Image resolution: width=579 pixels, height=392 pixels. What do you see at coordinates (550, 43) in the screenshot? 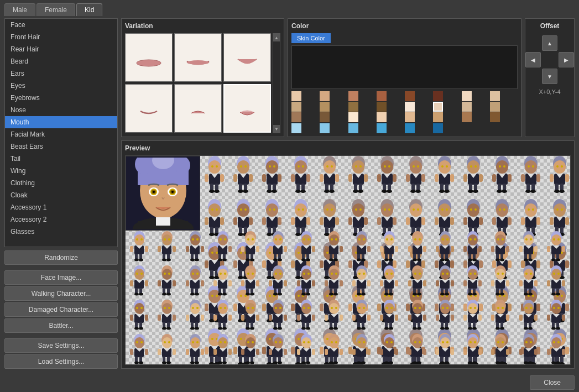
I see `arrow-up-button: ▲` at bounding box center [550, 43].